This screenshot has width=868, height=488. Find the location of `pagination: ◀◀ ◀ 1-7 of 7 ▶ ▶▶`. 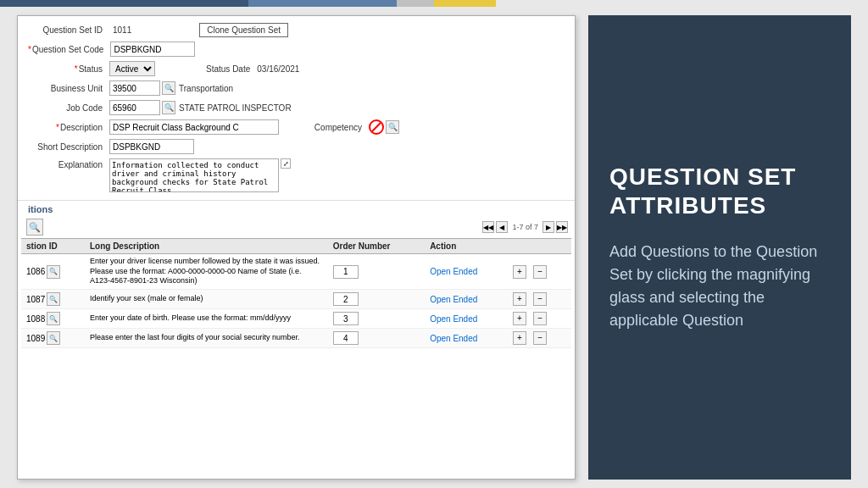

pagination: ◀◀ ◀ 1-7 of 7 ▶ ▶▶ is located at coordinates (526, 227).